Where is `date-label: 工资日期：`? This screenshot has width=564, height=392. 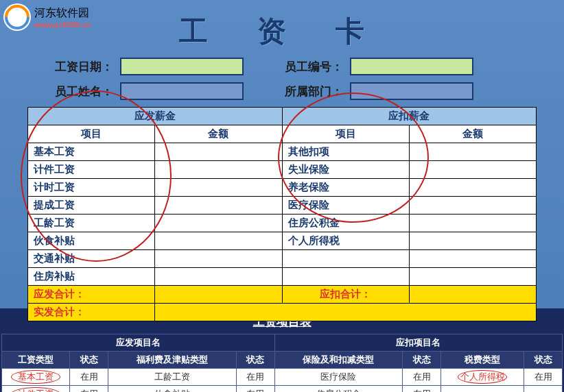
date-label: 工资日期： is located at coordinates (84, 67).